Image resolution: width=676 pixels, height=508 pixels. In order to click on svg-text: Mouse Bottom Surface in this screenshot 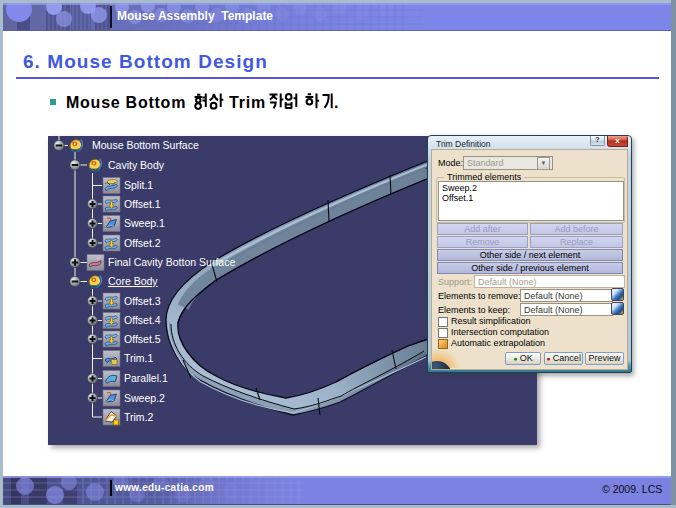, I will do `click(146, 145)`.